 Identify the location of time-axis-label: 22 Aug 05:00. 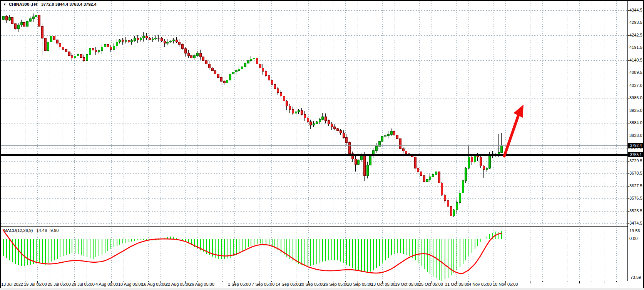
(178, 284).